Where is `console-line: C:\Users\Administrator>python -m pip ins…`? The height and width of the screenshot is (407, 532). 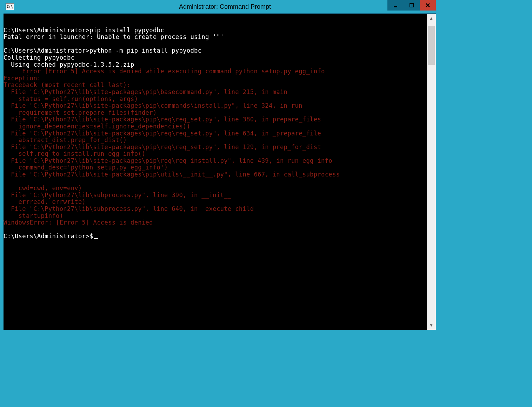
console-line: C:\Users\Administrator>python -m pip ins… is located at coordinates (215, 51).